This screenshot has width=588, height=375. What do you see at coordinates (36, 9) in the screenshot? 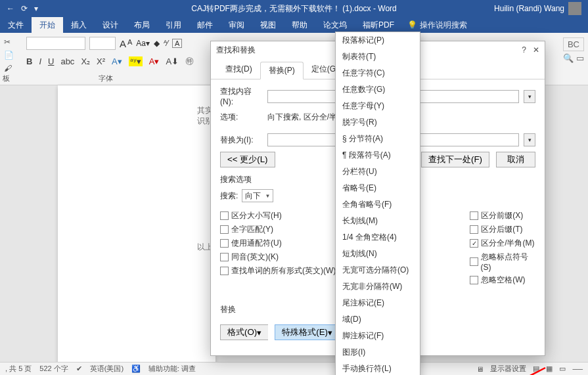
I see `qat-more-icon: ▾` at bounding box center [36, 9].